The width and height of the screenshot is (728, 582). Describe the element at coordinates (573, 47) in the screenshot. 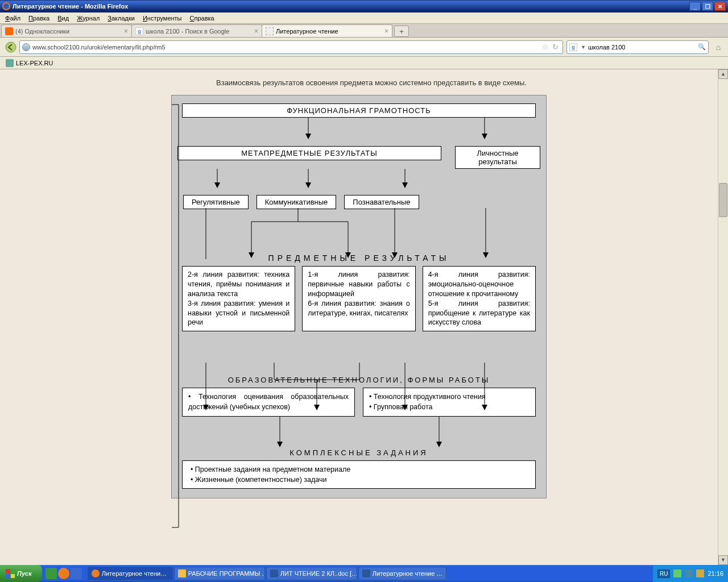

I see `google-engine-icon: g` at that location.